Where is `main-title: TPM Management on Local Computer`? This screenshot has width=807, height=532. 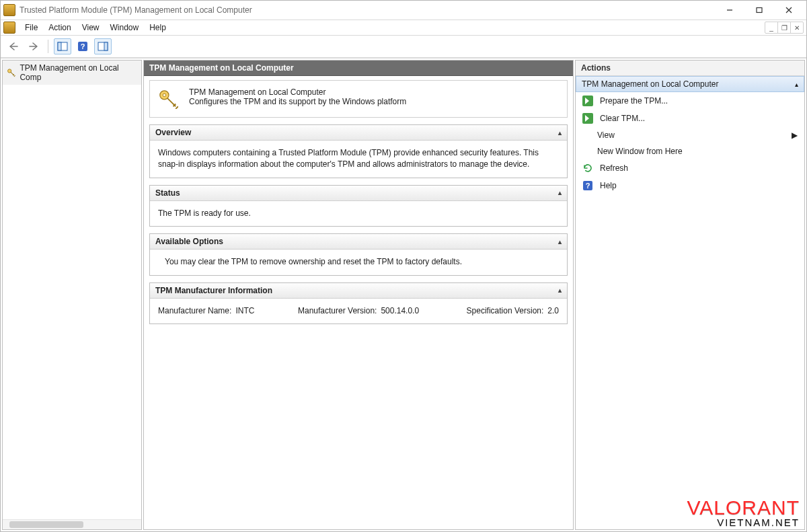
main-title: TPM Management on Local Computer is located at coordinates (222, 68).